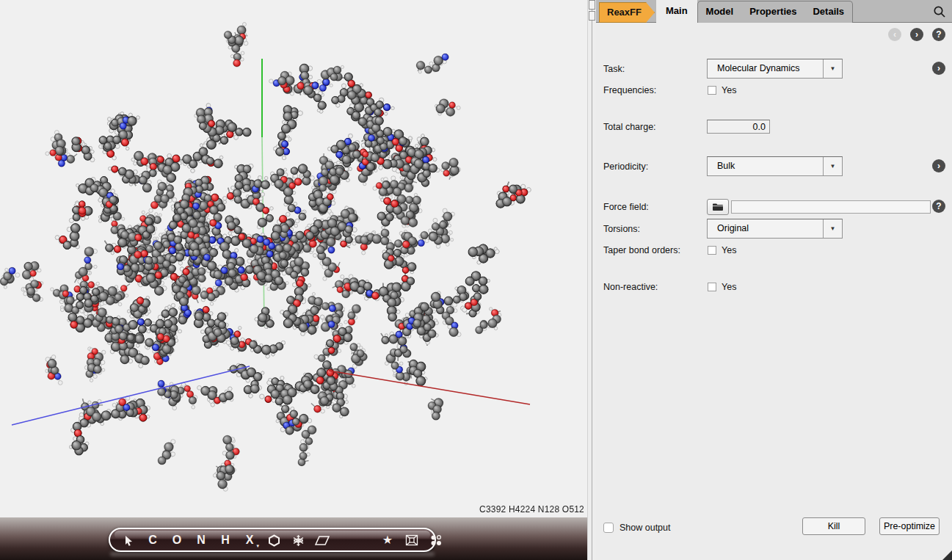 Image resolution: width=952 pixels, height=560 pixels. What do you see at coordinates (895, 34) in the screenshot?
I see `history-back-button: ‹` at bounding box center [895, 34].